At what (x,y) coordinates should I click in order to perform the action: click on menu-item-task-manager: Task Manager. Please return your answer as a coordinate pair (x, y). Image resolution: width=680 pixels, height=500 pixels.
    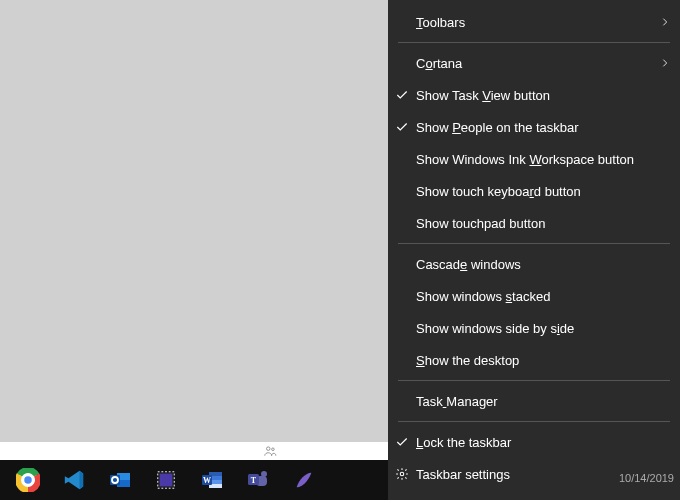
    Looking at the image, I should click on (534, 401).